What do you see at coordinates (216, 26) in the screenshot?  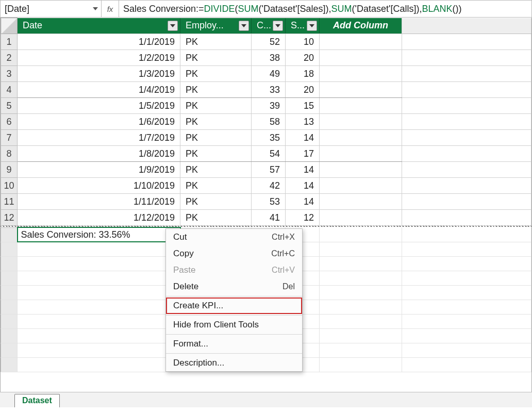 I see `column-header-employ: Employ...` at bounding box center [216, 26].